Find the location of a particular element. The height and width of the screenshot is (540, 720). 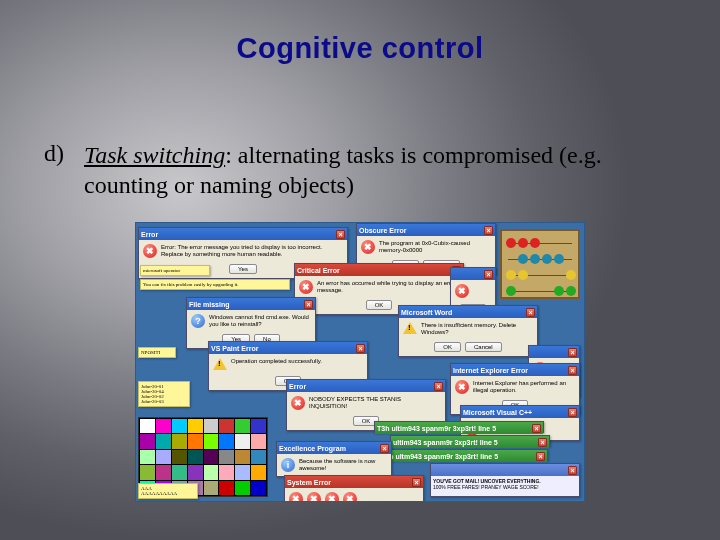

spam-titlebar: T3h ultim943 spanm9r 3xp3rt! line 5× is located at coordinates (459, 427).